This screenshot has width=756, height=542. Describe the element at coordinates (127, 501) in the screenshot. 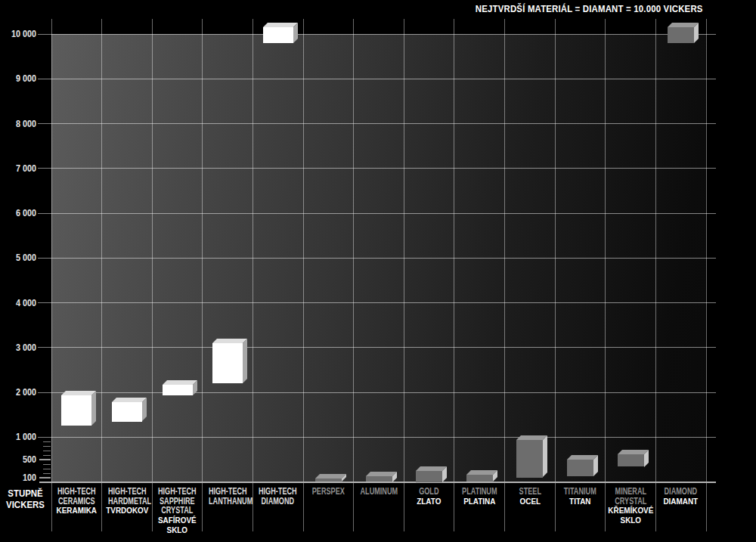

I see `category-label-high-tech-hardmetal: HIGH-TECHHARDMETALTVRDOKOV` at that location.